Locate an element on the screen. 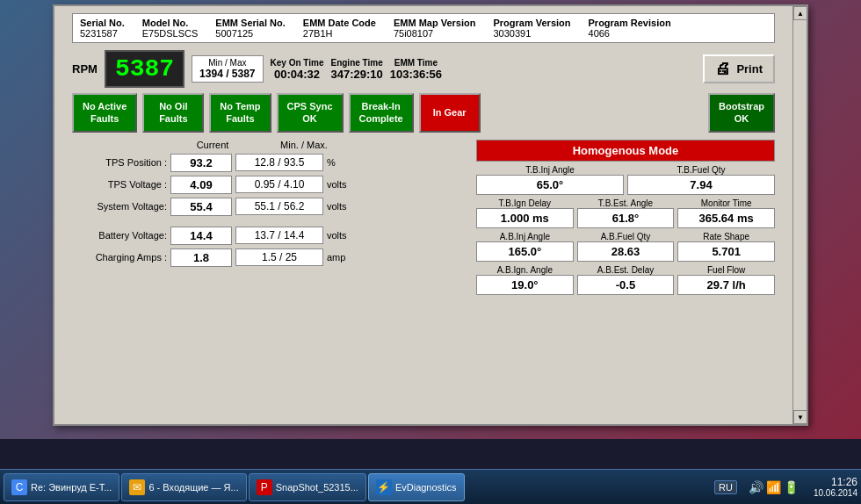 The width and height of the screenshot is (861, 504). tb-inj-angle-label: T.B.Inj Angle is located at coordinates (550, 170).